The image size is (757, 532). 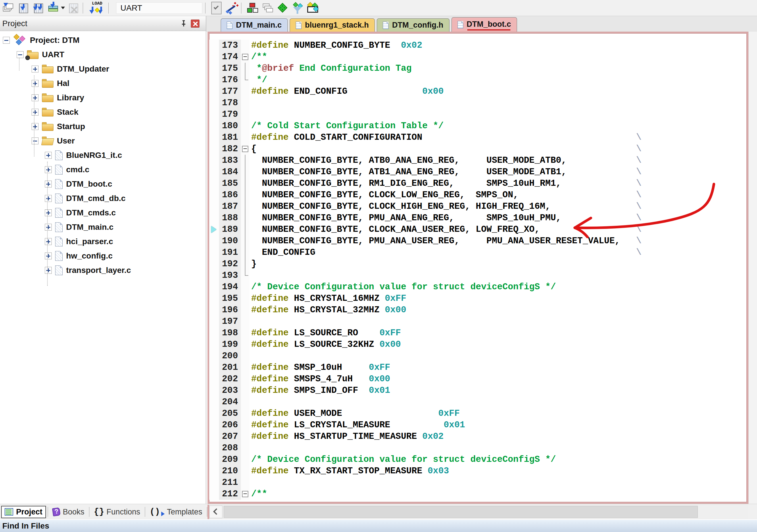 What do you see at coordinates (216, 512) in the screenshot?
I see `scroll-left-button` at bounding box center [216, 512].